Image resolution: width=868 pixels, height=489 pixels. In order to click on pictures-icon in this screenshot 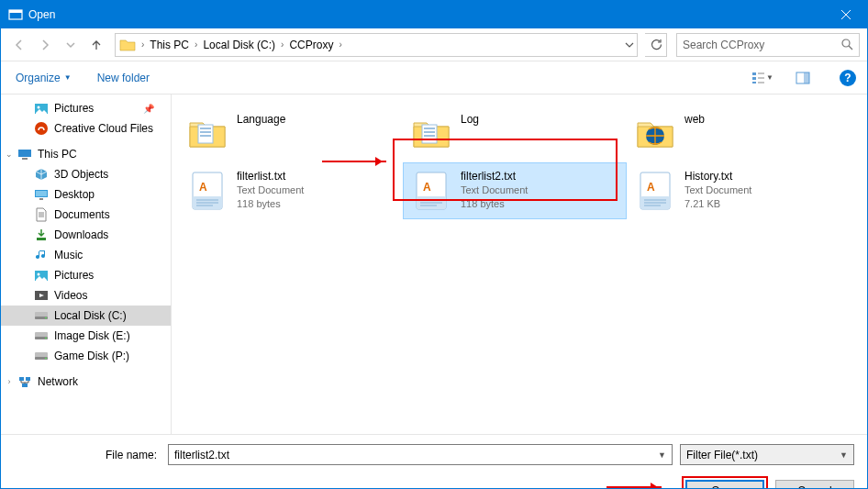, I will do `click(41, 108)`.